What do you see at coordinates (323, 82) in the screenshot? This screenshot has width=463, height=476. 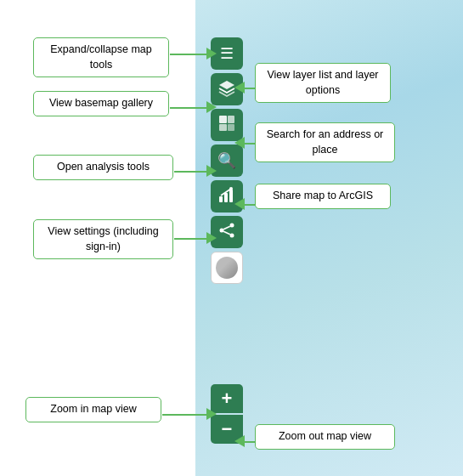 I see `callout-layers-text: View layer list and layer options` at bounding box center [323, 82].